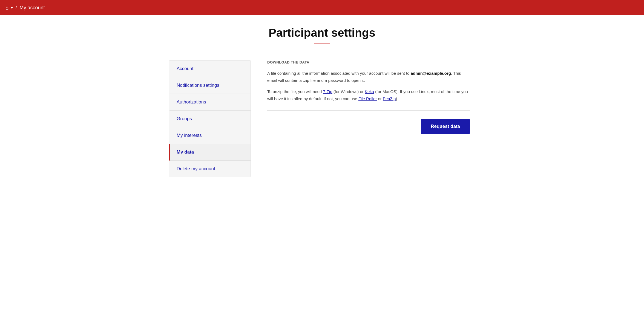  I want to click on sidebar: Account Notifications settings Authoriza…, so click(210, 119).